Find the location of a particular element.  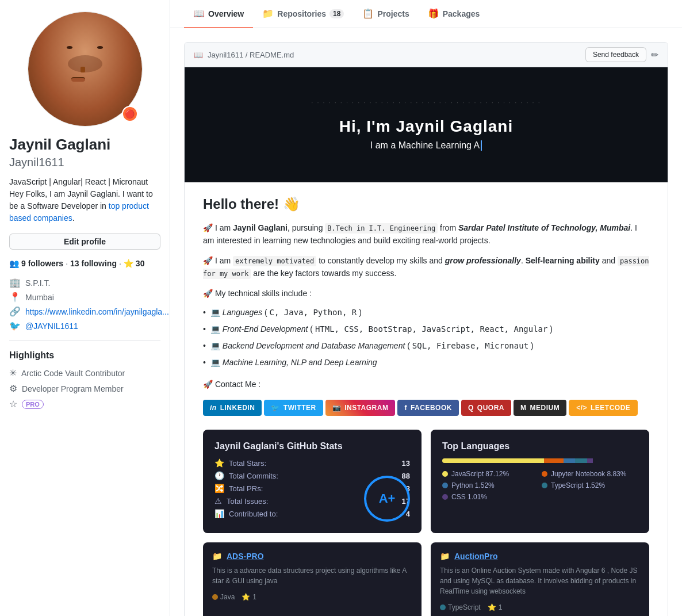

overview-icon: 📖 is located at coordinates (199, 14).